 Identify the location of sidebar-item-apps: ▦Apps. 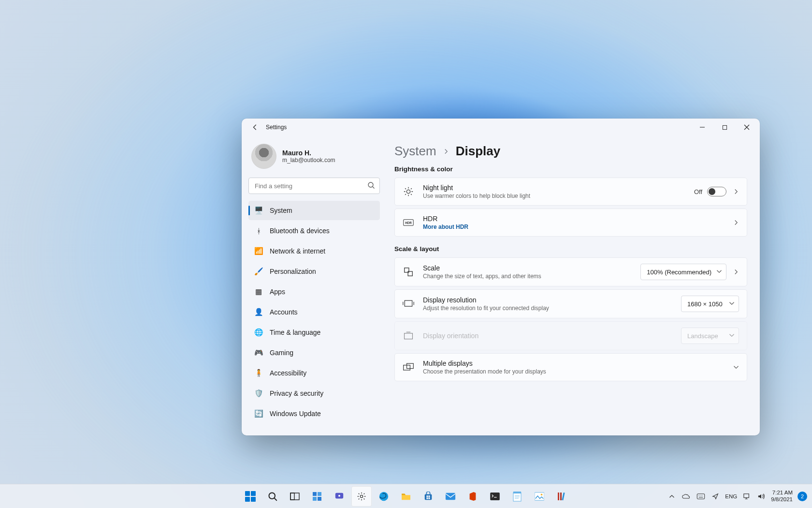
(314, 292).